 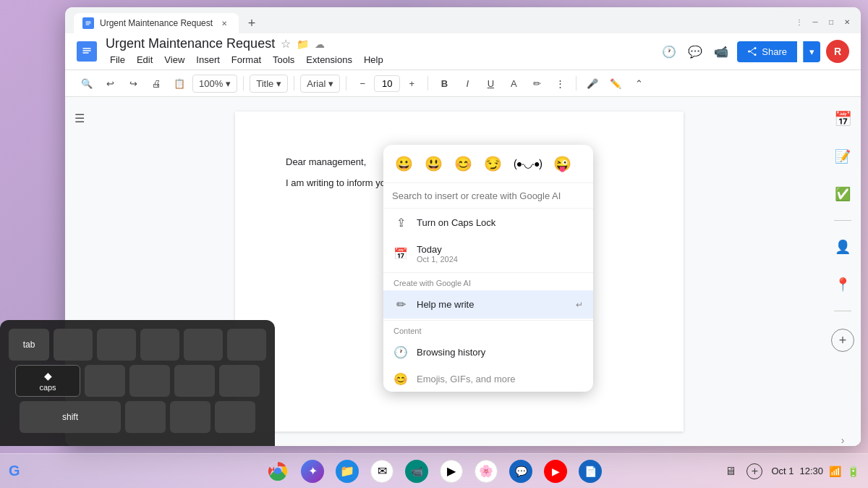 What do you see at coordinates (302, 44) in the screenshot?
I see `folder-icon: 📁` at bounding box center [302, 44].